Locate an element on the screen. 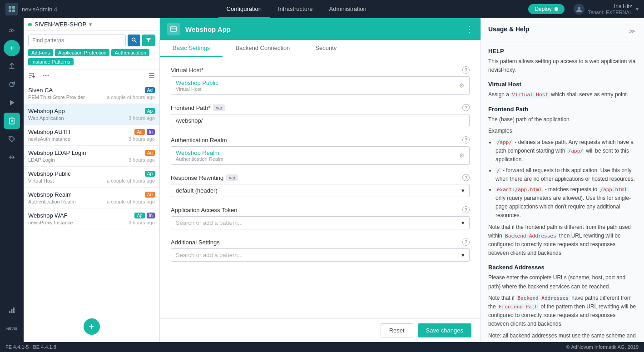 Image resolution: width=644 pixels, height=352 pixels. virtual-host-link: Webshop Public is located at coordinates (197, 83).